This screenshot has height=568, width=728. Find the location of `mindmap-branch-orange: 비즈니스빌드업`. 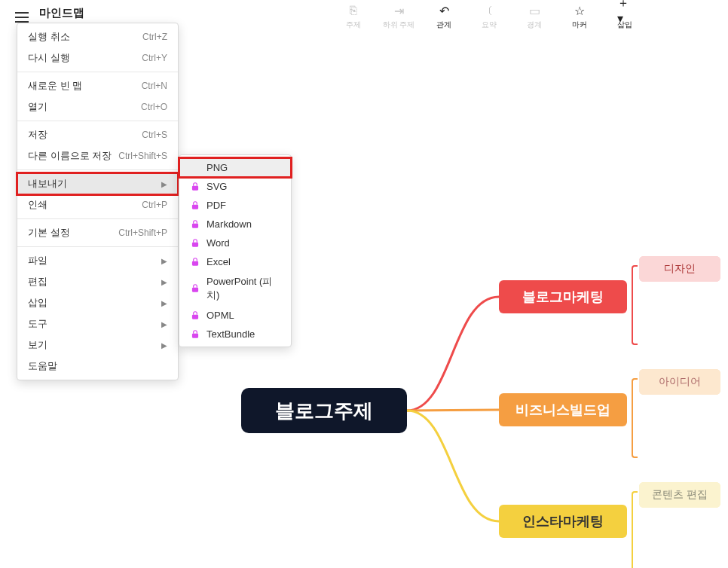

mindmap-branch-orange: 비즈니스빌드업 is located at coordinates (563, 410).